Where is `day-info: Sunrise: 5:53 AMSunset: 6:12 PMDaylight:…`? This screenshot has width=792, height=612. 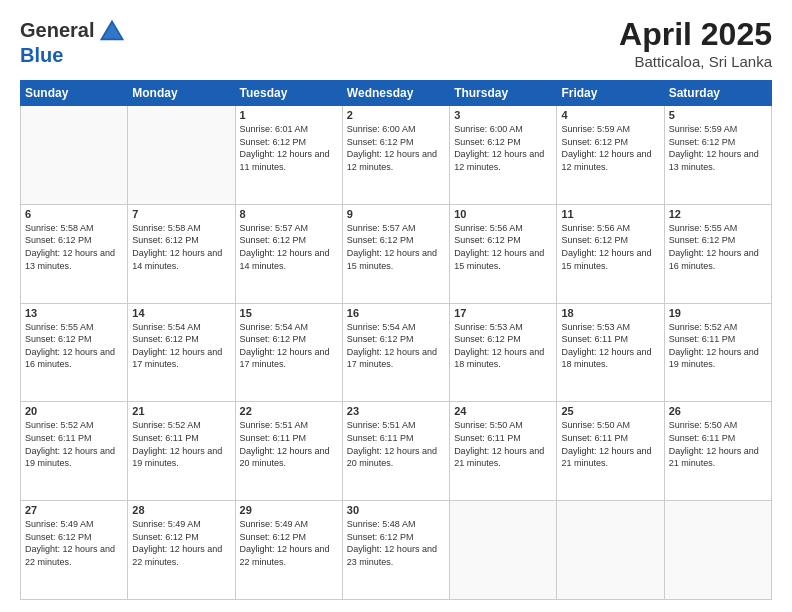
day-info: Sunrise: 5:53 AMSunset: 6:12 PMDaylight:… is located at coordinates (503, 346).